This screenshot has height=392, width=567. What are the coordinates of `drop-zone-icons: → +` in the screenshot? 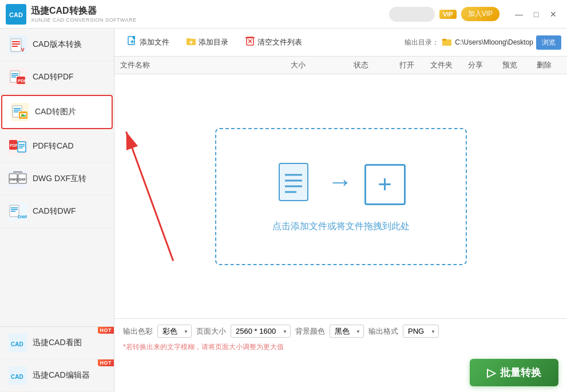 It's located at (341, 185).